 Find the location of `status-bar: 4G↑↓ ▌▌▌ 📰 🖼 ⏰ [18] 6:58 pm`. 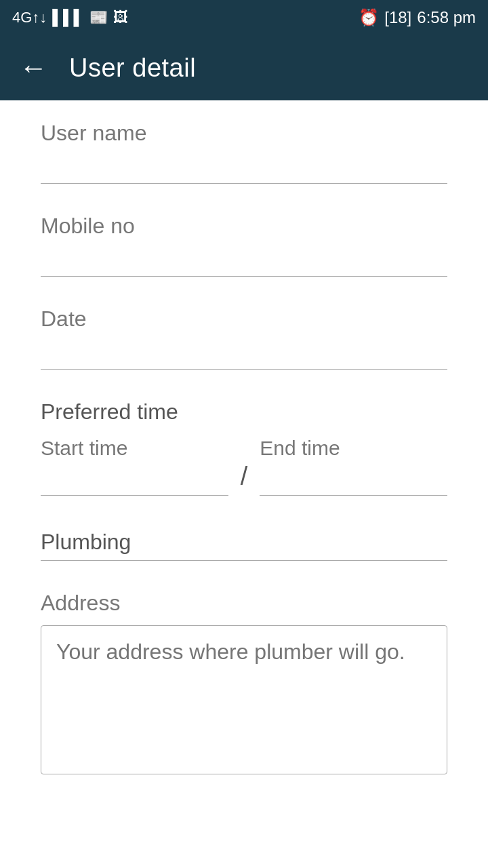

status-bar: 4G↑↓ ▌▌▌ 📰 🖼 ⏰ [18] 6:58 pm is located at coordinates (244, 18).